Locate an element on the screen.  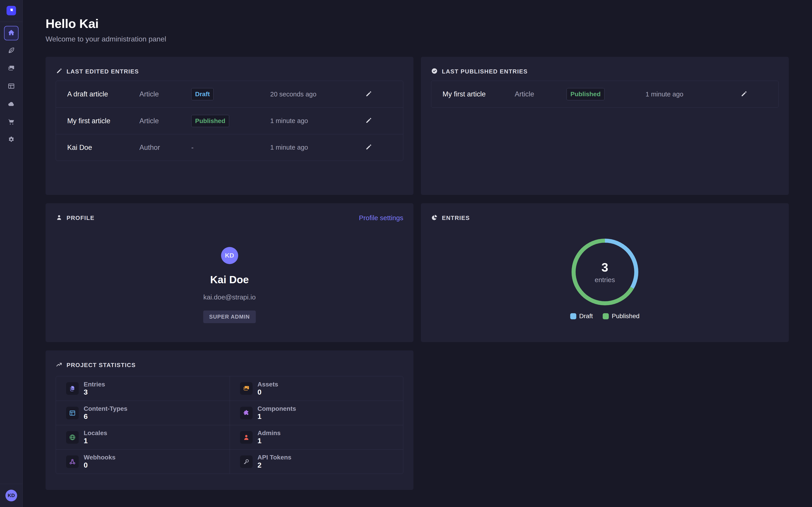
person-icon is located at coordinates (59, 218).